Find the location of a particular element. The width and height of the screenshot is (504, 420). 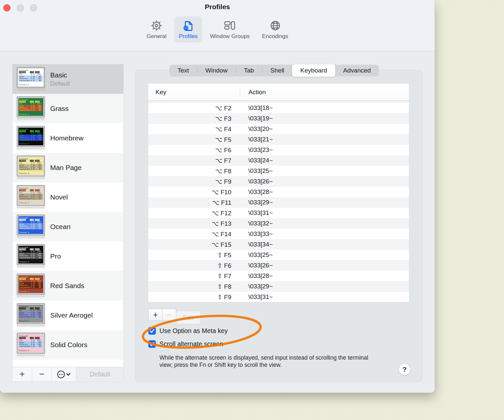

toolbar-label-general: General is located at coordinates (157, 36).